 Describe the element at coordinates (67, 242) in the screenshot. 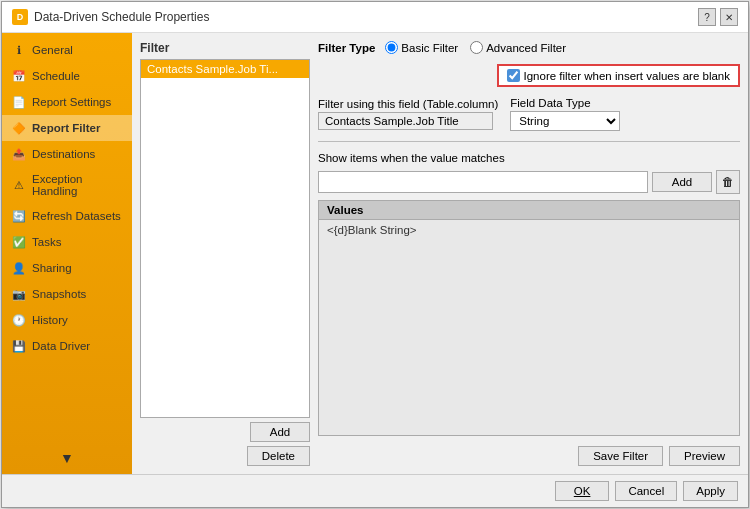

I see `sidebar-item-tasks: ✅ Tasks` at that location.